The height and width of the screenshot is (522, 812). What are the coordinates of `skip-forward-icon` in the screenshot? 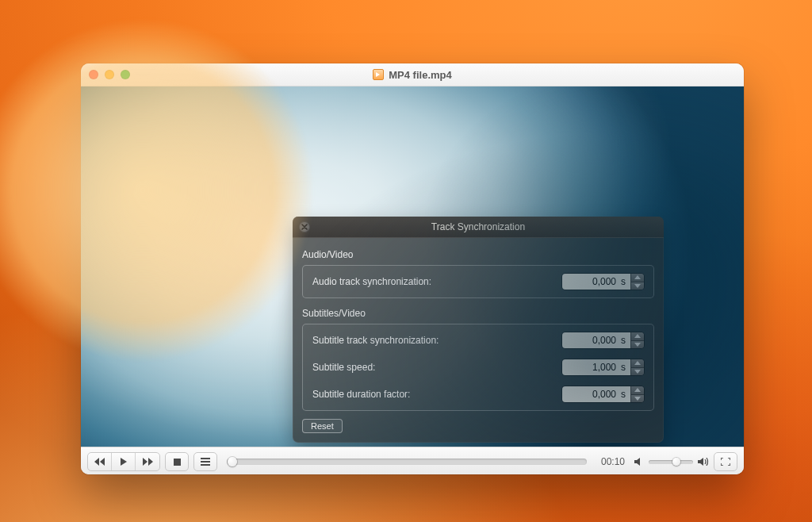 It's located at (147, 462).